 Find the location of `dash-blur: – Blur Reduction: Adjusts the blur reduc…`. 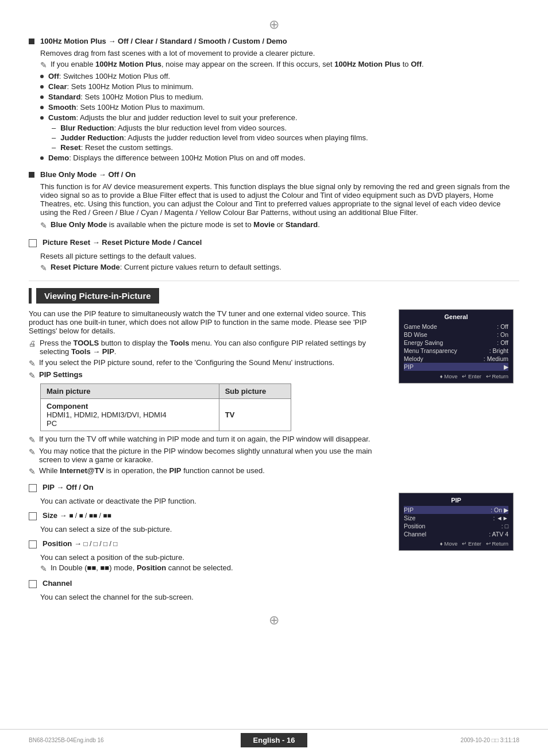

dash-blur: – Blur Reduction: Adjusts the blur reduc… is located at coordinates (285, 128).